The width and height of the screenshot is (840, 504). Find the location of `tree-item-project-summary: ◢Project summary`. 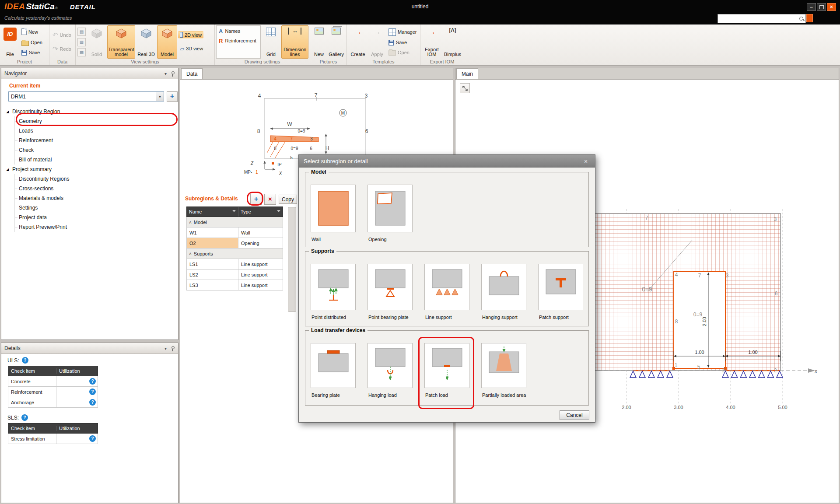

tree-item-project-summary: ◢Project summary is located at coordinates (90, 169).